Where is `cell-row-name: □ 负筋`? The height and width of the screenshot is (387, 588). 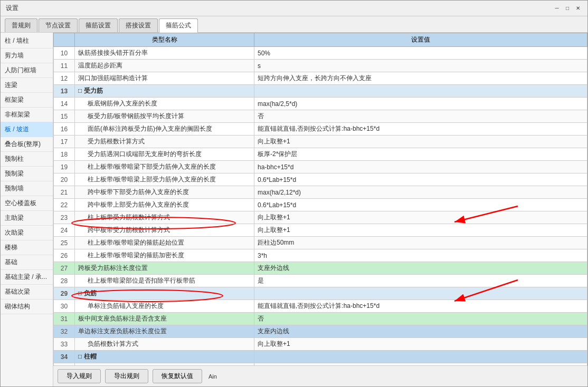 cell-row-name: □ 负筋 is located at coordinates (165, 294).